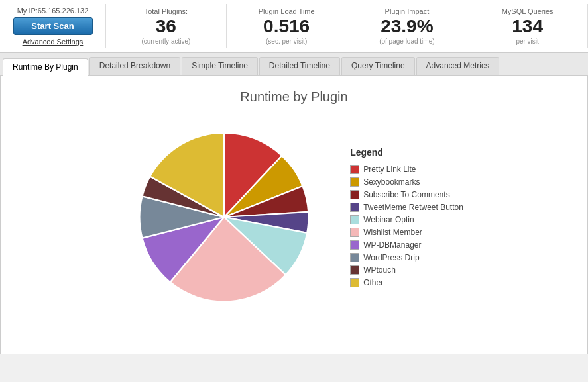 This screenshot has width=588, height=382. Describe the element at coordinates (528, 11) in the screenshot. I see `stat-label-3: MySQL Queries` at that location.